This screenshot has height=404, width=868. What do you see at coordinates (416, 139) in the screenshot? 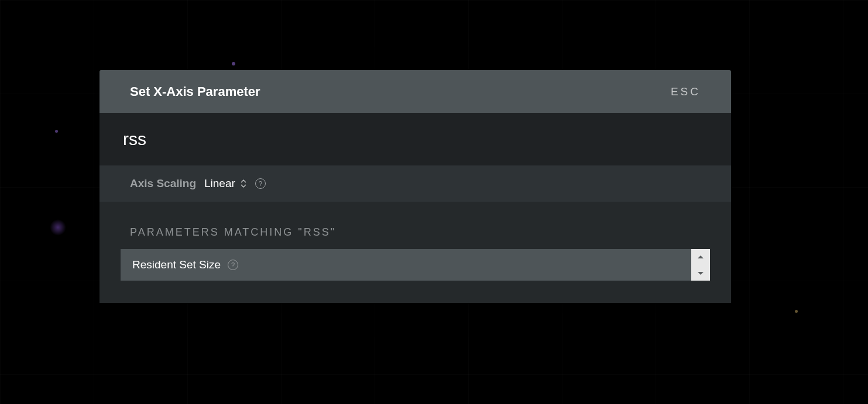
I see `parameter-search-input` at bounding box center [416, 139].